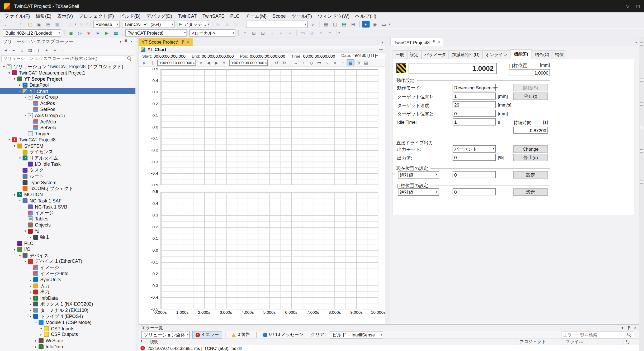  Describe the element at coordinates (68, 177) in the screenshot. I see `tree-item: ルート` at that location.